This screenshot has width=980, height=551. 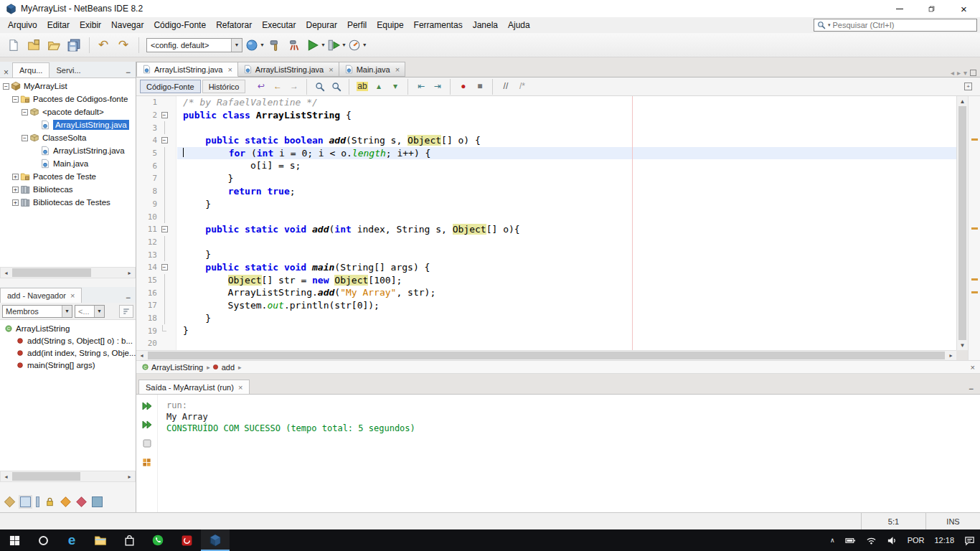 What do you see at coordinates (67, 353) in the screenshot?
I see `navigator-item: add(int index, String s, Obje...` at bounding box center [67, 353].